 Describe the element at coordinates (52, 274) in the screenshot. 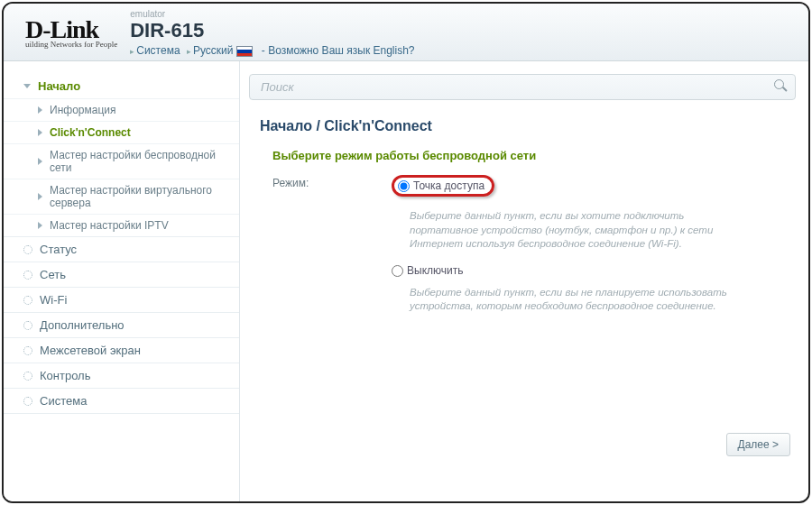

I see `sidebar-item-label: Сеть` at that location.